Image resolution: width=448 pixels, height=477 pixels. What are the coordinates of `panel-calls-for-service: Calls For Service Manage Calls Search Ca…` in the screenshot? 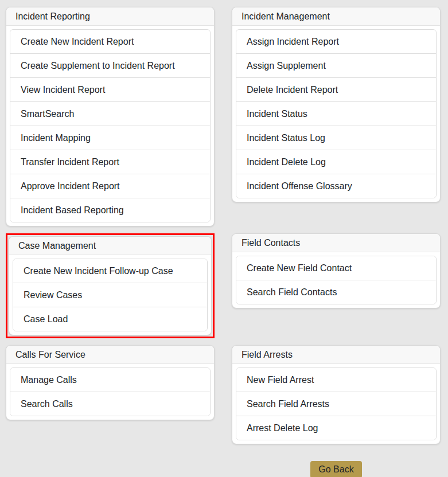 It's located at (110, 383).